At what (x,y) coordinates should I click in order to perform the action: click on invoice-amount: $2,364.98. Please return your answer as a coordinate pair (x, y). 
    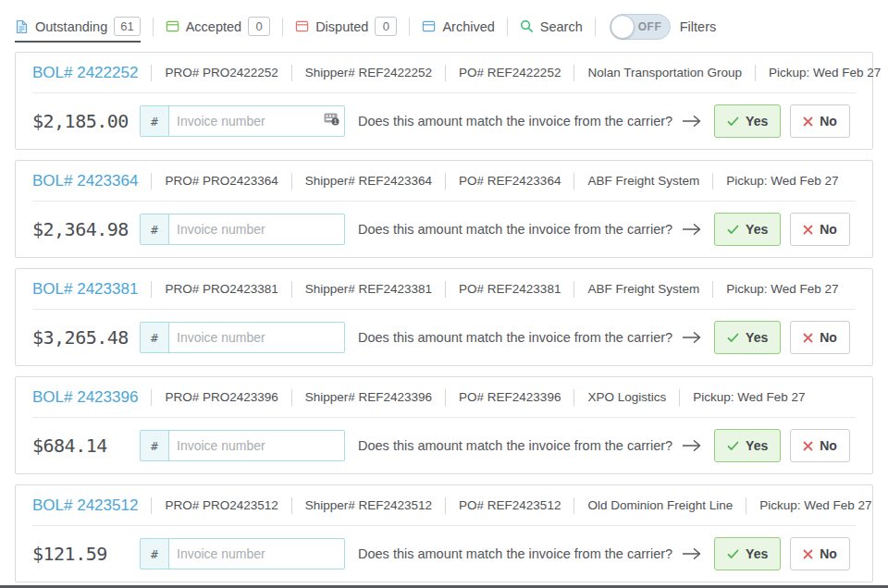
    Looking at the image, I should click on (86, 229).